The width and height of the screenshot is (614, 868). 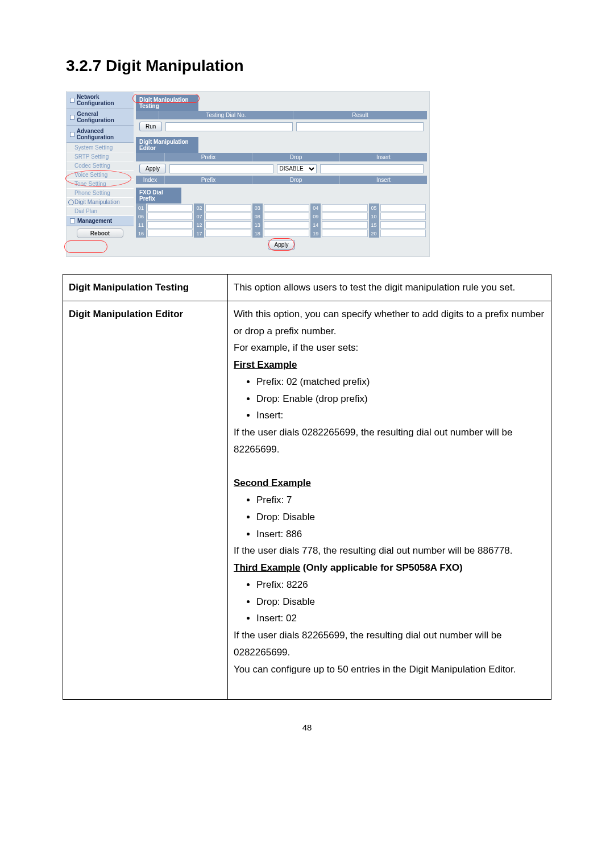 What do you see at coordinates (281, 216) in the screenshot?
I see `fxo-row: 0607080910` at bounding box center [281, 216].